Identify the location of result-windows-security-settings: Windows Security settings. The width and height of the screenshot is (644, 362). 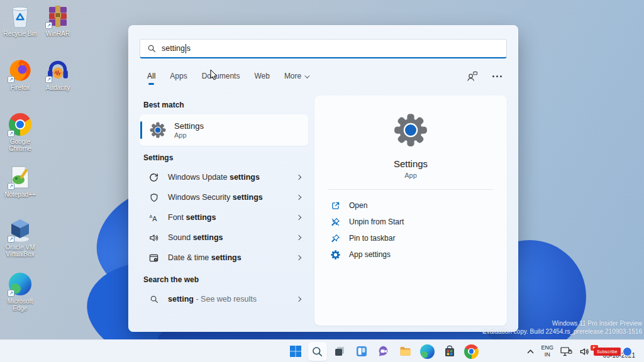
(224, 197).